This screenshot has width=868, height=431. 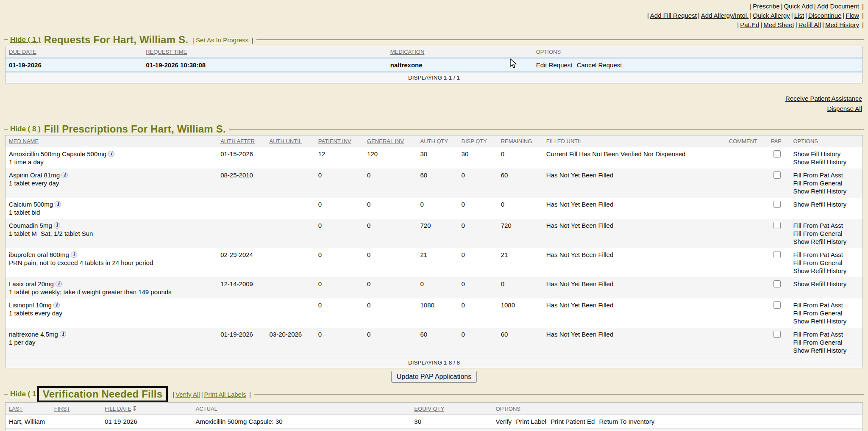 I want to click on disp-qty: 0, so click(x=478, y=183).